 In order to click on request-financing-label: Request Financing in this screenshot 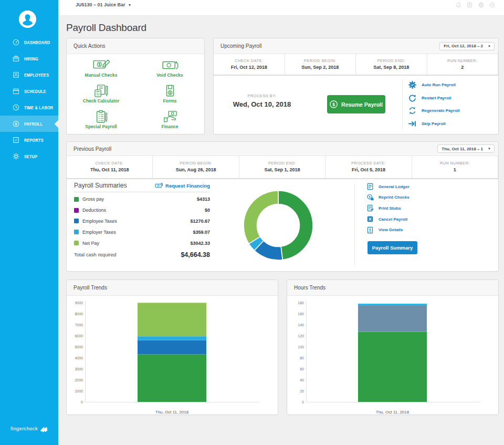, I will do `click(188, 186)`.